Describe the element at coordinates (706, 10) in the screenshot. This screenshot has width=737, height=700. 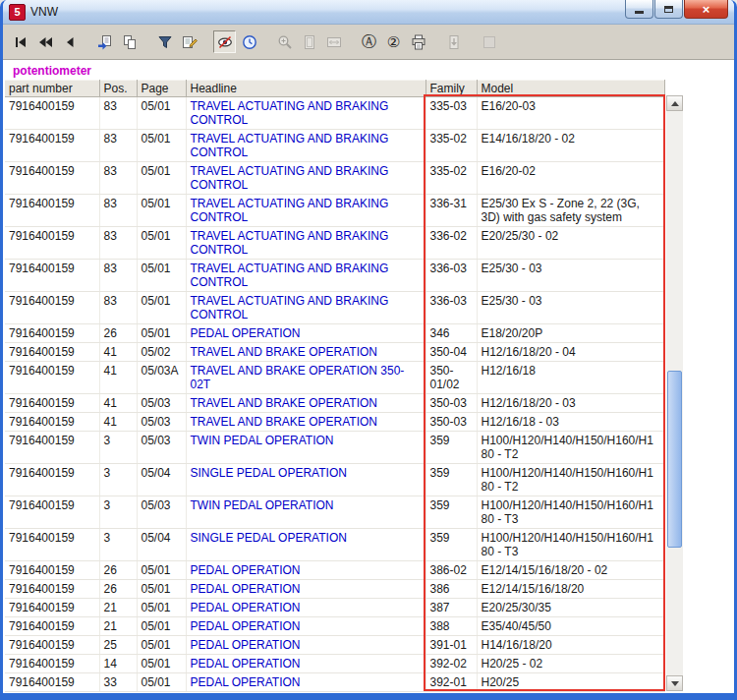
I see `close-button: ×` at that location.